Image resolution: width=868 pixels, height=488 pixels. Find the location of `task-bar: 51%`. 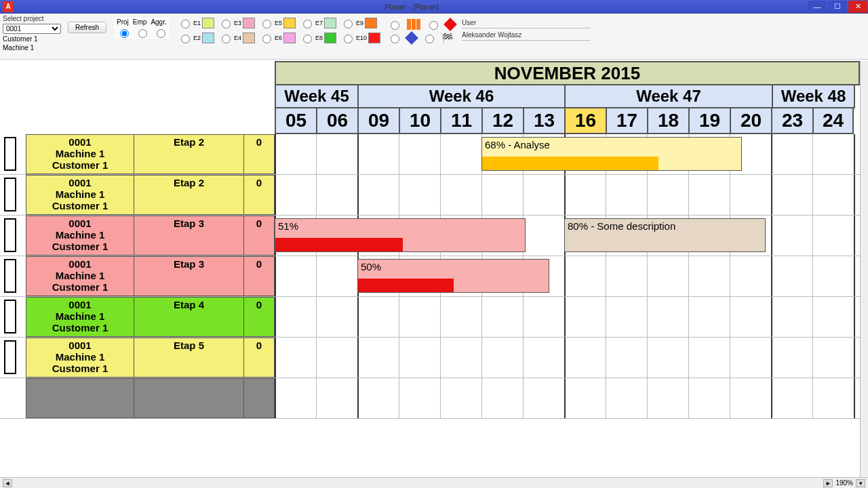

task-bar: 51% is located at coordinates (400, 235).